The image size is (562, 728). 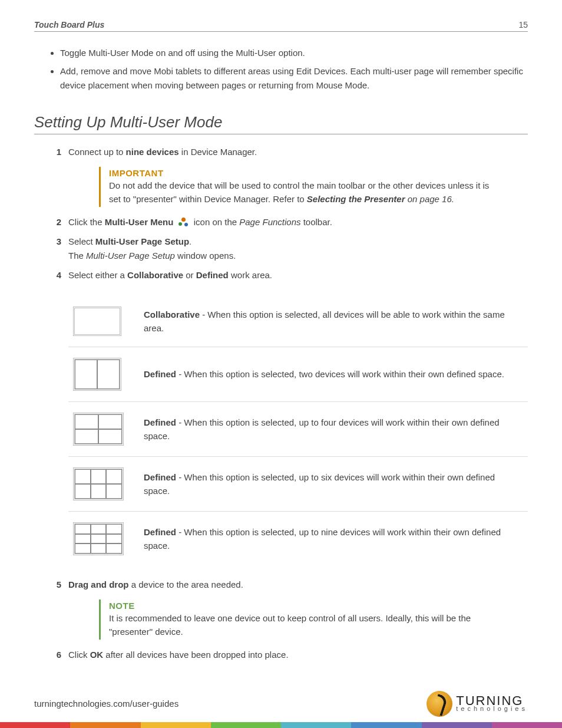 I want to click on text: Select, so click(x=82, y=242).